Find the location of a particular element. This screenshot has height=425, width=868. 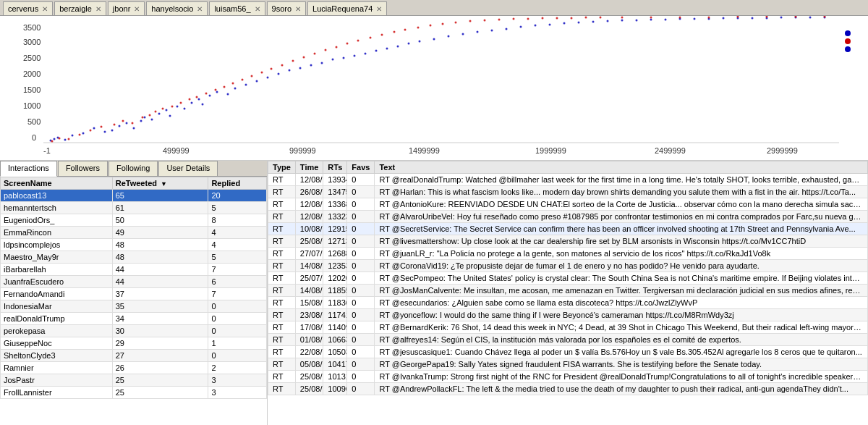

sub-tab-followers: Followers is located at coordinates (82, 168).